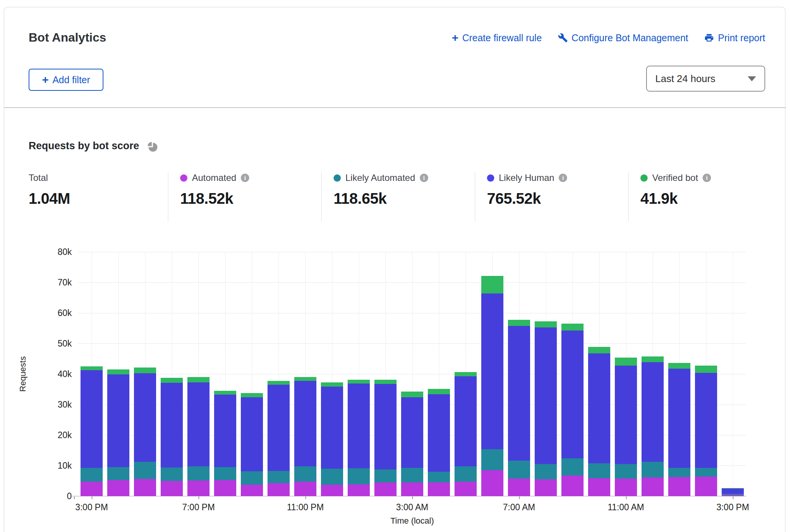 This screenshot has width=790, height=532. I want to click on time-range-value: Last 24 hours, so click(685, 79).